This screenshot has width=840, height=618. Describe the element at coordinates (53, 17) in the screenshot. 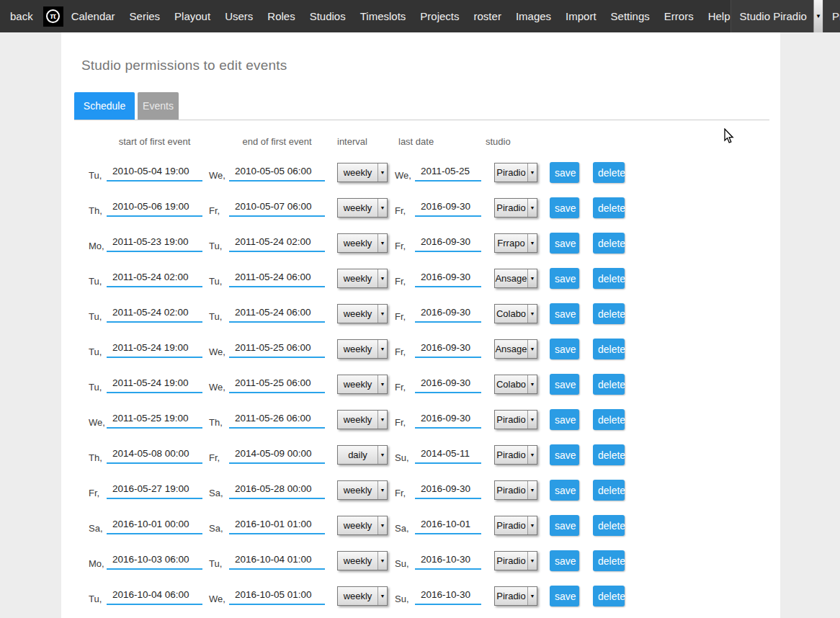

I see `piradio-logo-icon: π` at that location.